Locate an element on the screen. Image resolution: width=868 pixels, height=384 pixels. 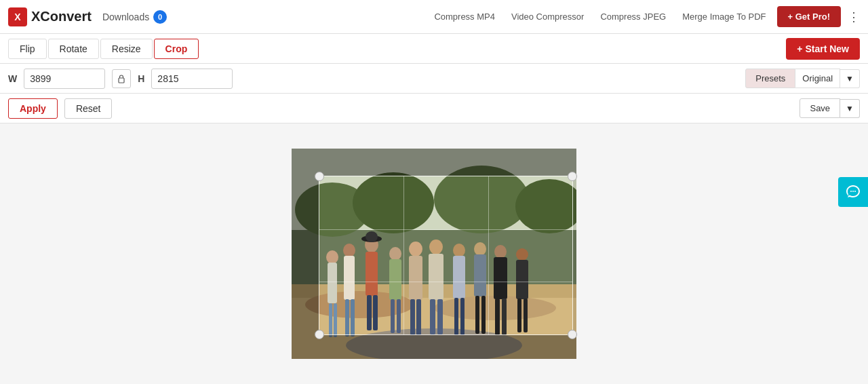
crop-box is located at coordinates (446, 255).